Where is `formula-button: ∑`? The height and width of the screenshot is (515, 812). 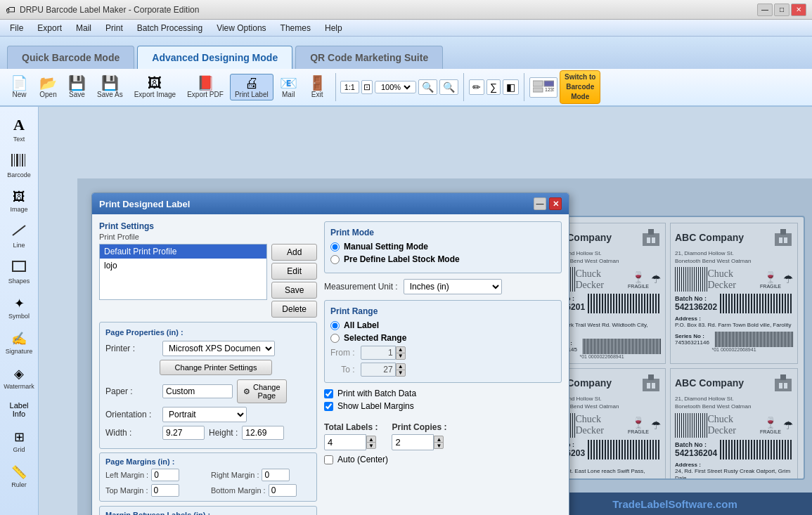
formula-button: ∑ is located at coordinates (494, 87).